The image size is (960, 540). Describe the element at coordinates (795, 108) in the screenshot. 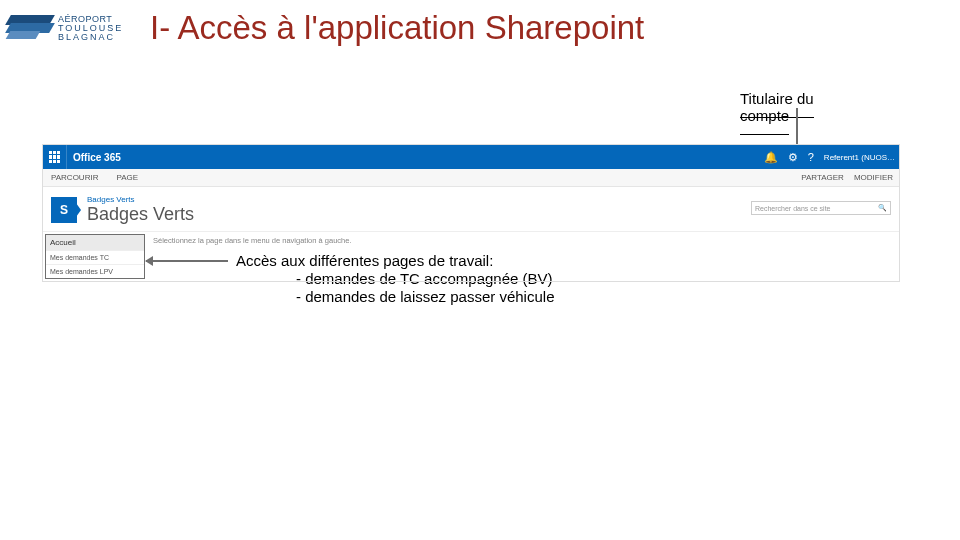

I see `callout-account-holder: Titulaire du compte` at that location.